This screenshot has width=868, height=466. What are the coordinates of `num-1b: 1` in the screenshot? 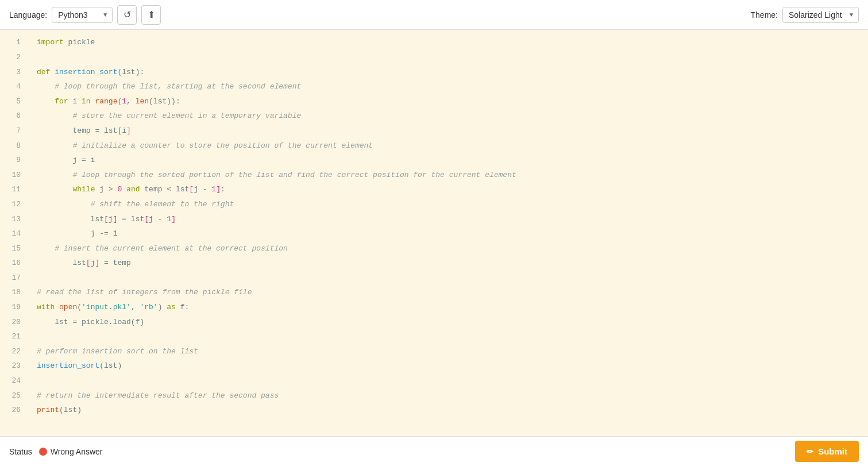 It's located at (214, 190).